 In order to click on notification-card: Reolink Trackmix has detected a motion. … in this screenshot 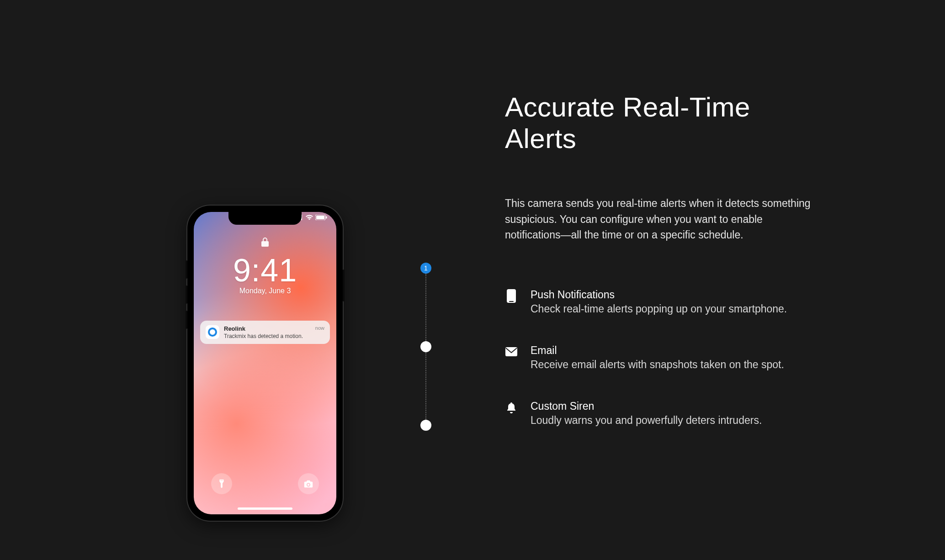, I will do `click(265, 333)`.